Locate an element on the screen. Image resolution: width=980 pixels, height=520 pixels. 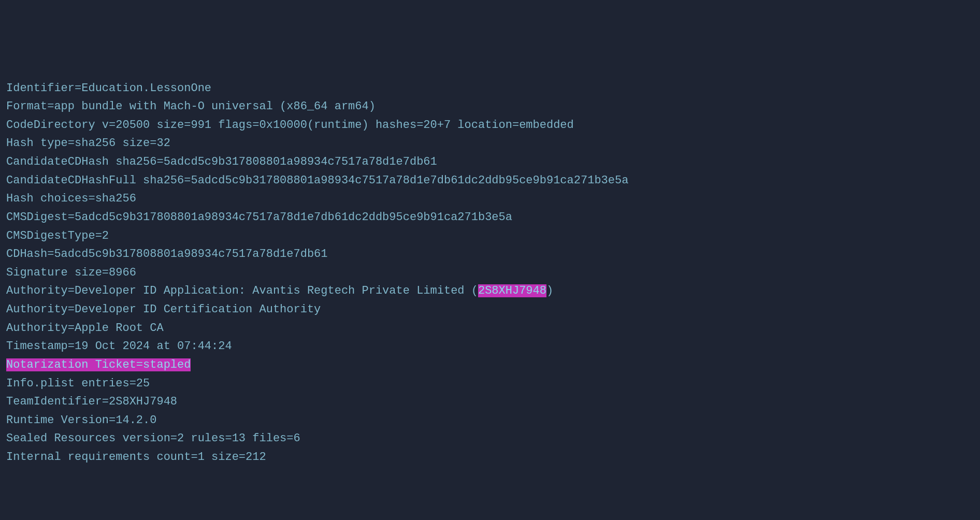
output-line-authority-cert: Authority=Developer ID Certification Aut… is located at coordinates (490, 310).